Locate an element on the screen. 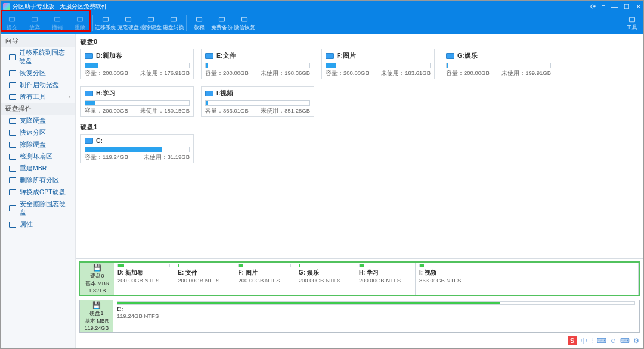 Image resolution: width=644 pixels, height=349 pixels. sidebar-item: 删除所有分区 is located at coordinates (38, 180).